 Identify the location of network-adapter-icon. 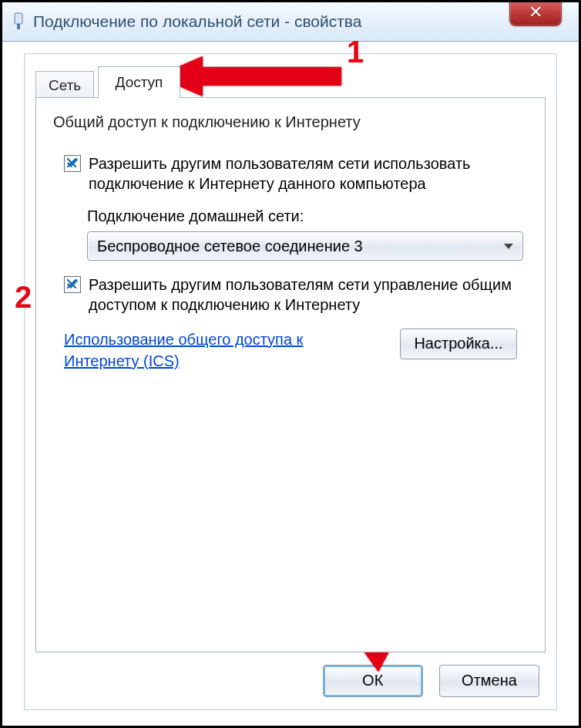
(18, 22).